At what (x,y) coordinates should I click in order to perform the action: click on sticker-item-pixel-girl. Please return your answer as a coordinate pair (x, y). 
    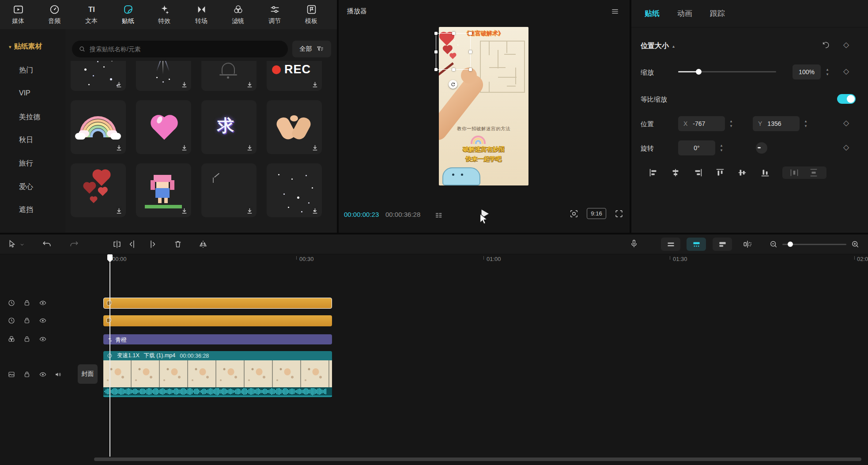
    Looking at the image, I should click on (163, 190).